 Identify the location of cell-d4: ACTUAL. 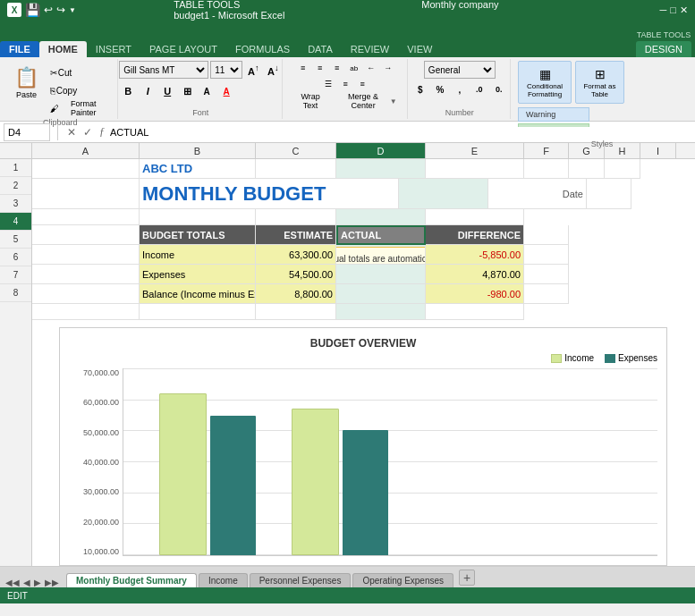
(381, 235).